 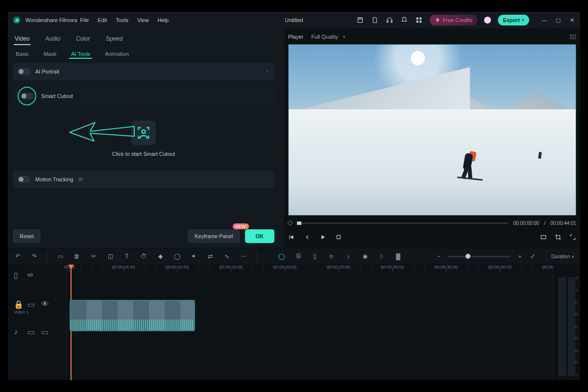 I want to click on annotation-arrow-icon, so click(x=101, y=131).